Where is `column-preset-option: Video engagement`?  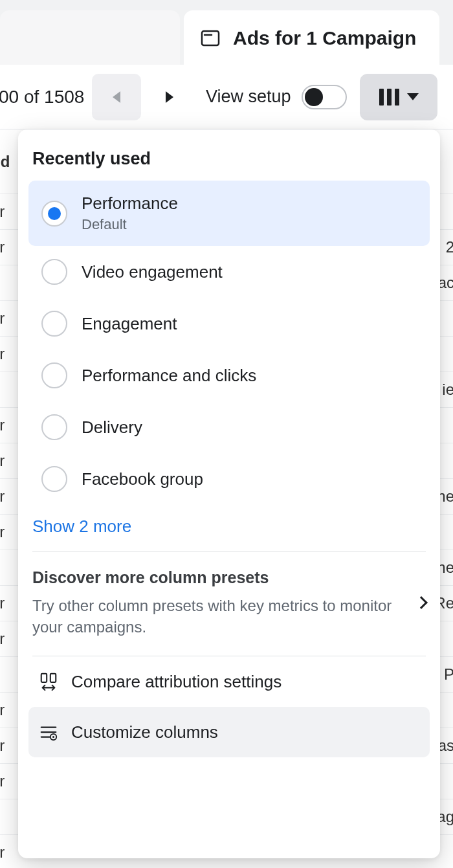 column-preset-option: Video engagement is located at coordinates (229, 272).